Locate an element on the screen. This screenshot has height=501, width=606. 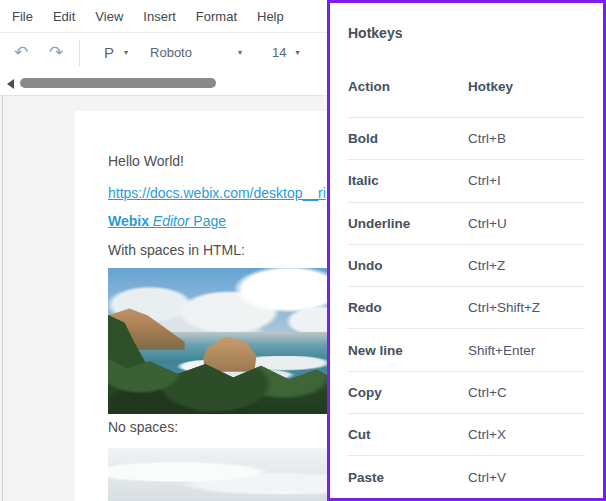
horizontal-scrollbar is located at coordinates (164, 84).